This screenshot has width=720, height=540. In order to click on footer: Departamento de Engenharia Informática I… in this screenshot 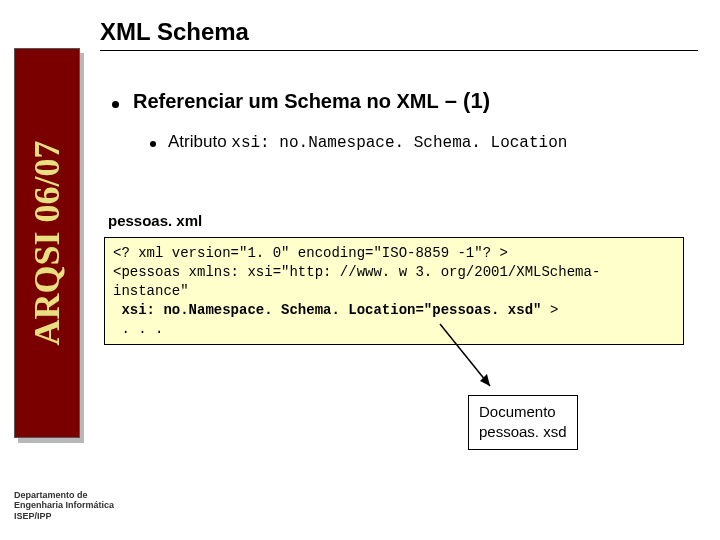, I will do `click(64, 506)`.